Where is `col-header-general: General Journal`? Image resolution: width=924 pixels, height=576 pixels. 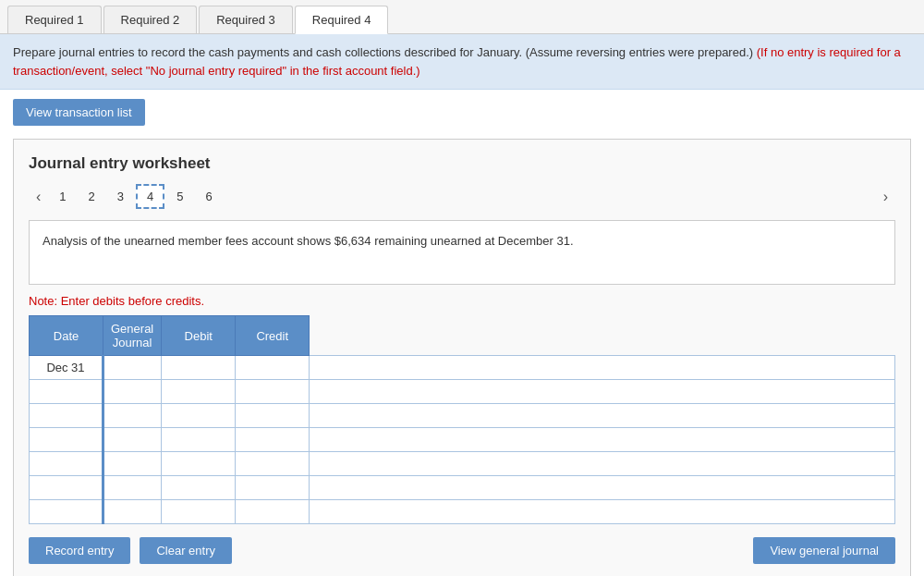
col-header-general: General Journal is located at coordinates (133, 337).